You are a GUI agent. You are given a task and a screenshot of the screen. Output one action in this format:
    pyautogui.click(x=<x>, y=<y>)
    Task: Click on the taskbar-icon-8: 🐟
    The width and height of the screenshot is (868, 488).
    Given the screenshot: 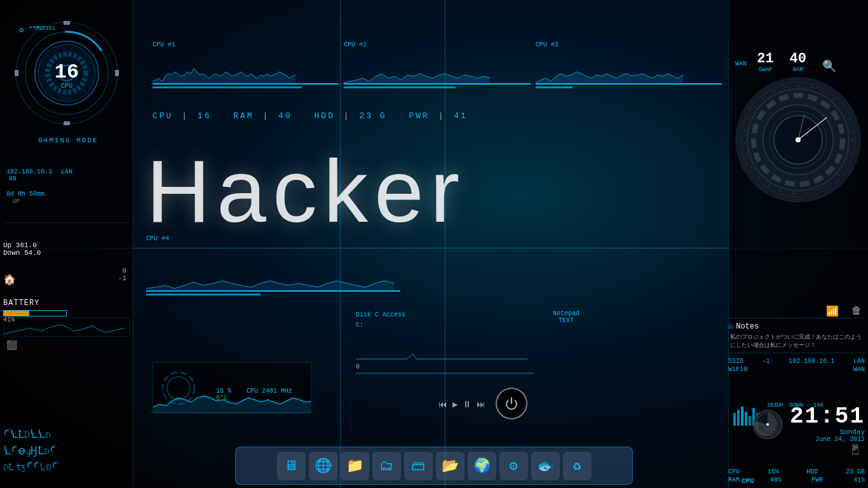 What is the action you would take?
    pyautogui.click(x=545, y=466)
    